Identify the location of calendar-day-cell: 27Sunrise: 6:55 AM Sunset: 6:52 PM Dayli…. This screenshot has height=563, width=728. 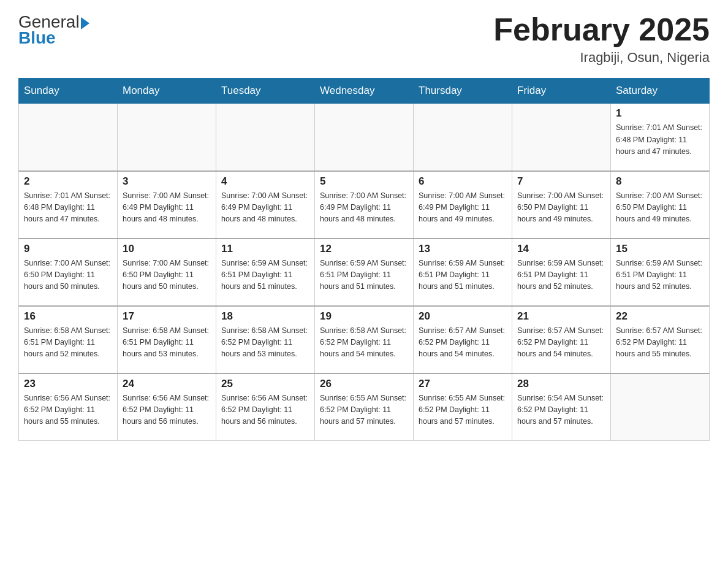
(463, 407).